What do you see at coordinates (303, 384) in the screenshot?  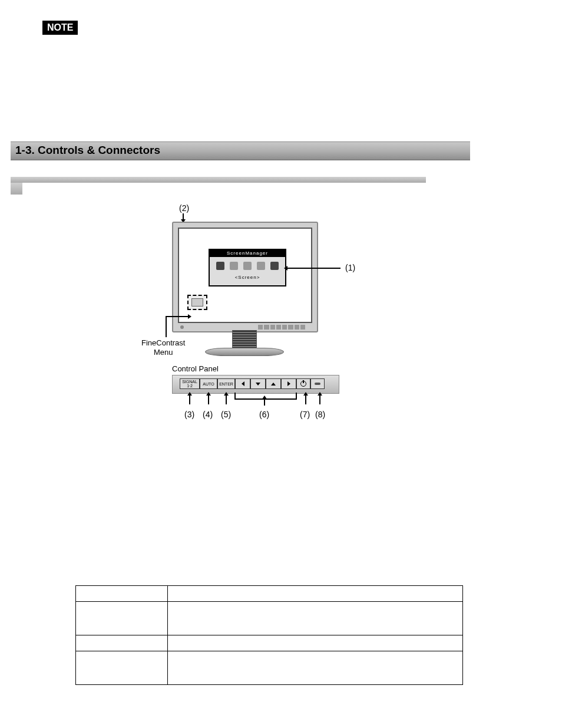 I see `power-icon` at bounding box center [303, 384].